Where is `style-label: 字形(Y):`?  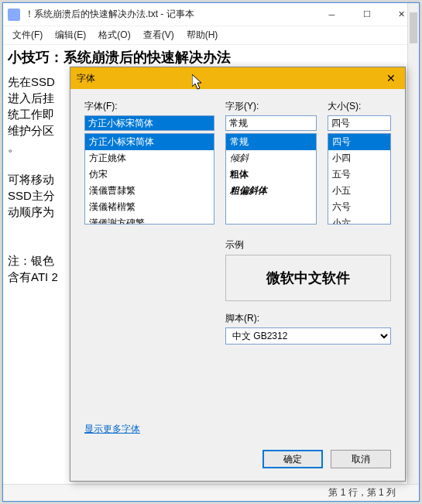
style-label: 字形(Y): is located at coordinates (271, 107).